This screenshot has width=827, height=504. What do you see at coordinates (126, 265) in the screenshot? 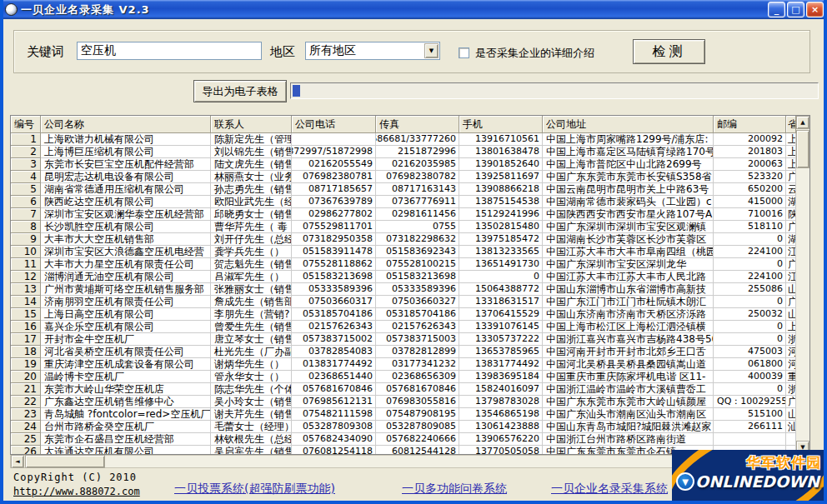
I see `company-name-cell: 大丰市大力星空压机有限责任公司` at bounding box center [126, 265].